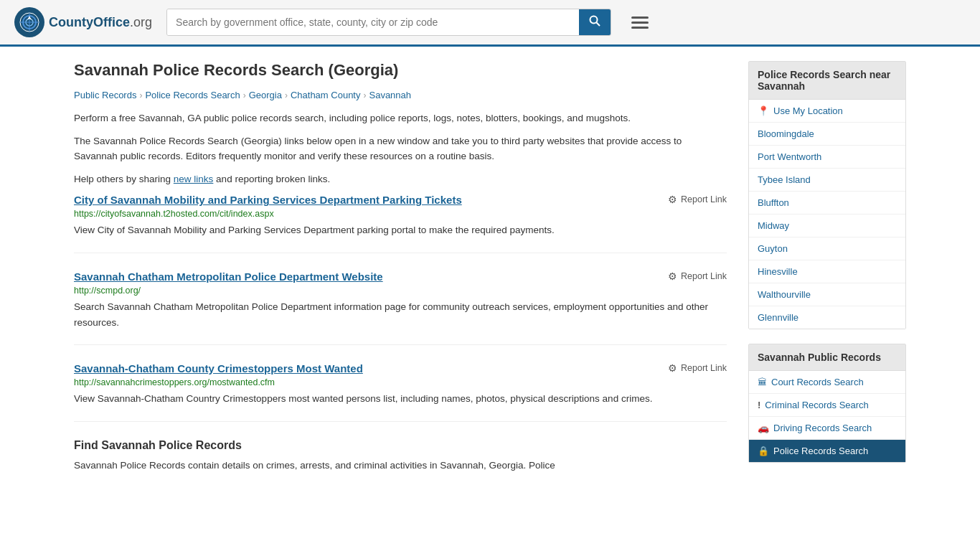  I want to click on report-label-3: Report Link, so click(704, 368).